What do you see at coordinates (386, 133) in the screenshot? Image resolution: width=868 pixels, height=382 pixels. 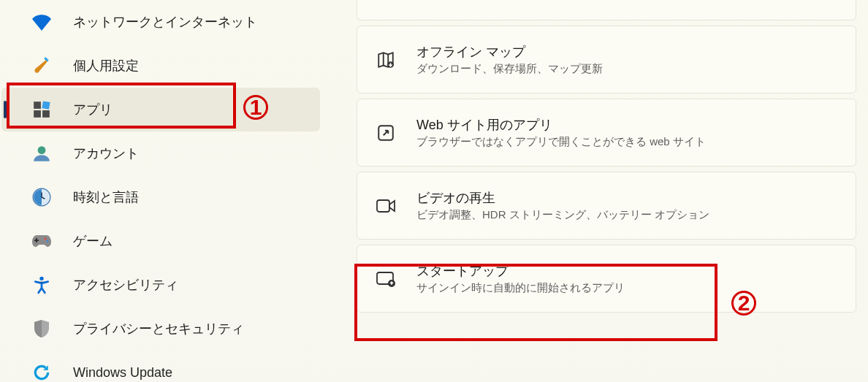 I see `open-icon` at bounding box center [386, 133].